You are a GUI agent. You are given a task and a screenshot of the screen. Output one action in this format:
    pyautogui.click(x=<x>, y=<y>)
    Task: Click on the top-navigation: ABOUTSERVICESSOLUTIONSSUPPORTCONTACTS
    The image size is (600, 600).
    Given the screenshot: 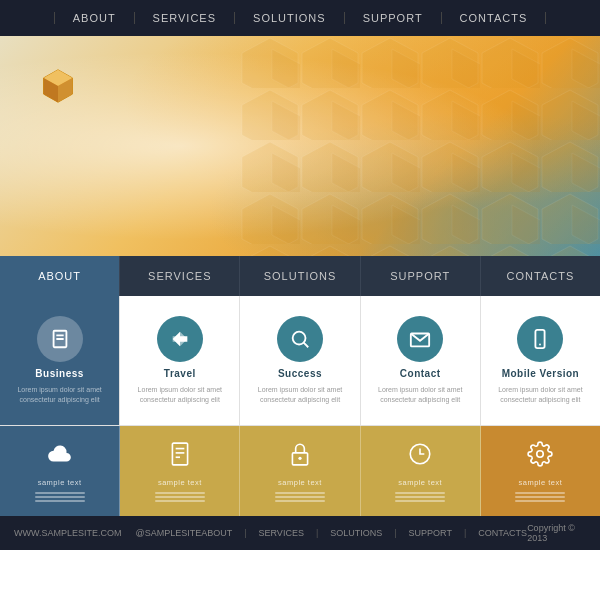 What is the action you would take?
    pyautogui.click(x=300, y=18)
    